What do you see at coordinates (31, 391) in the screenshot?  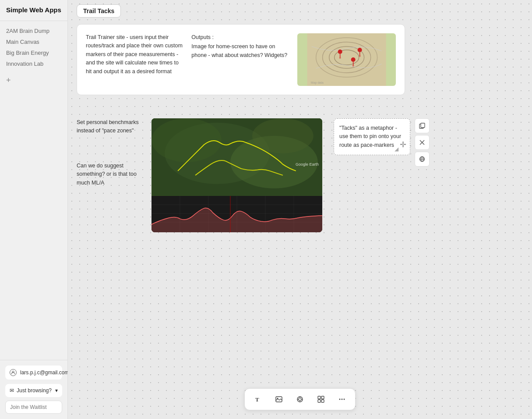 I see `browsing-left: ✉ Just browsing?` at bounding box center [31, 391].